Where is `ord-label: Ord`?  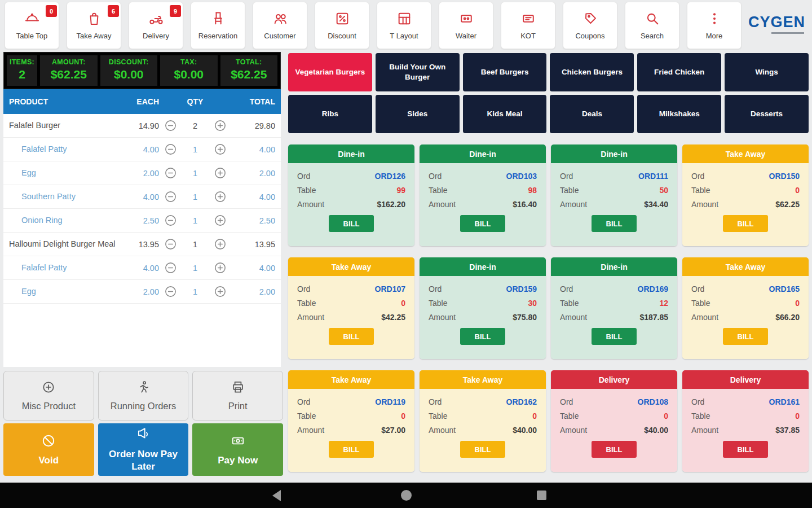
ord-label: Ord is located at coordinates (566, 176).